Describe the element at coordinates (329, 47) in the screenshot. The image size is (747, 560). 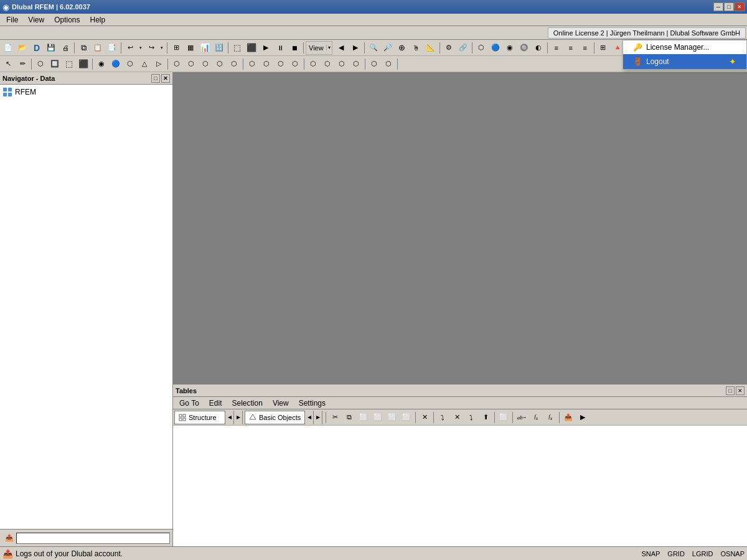
I see `view-dropdown-arrow: ▾` at that location.